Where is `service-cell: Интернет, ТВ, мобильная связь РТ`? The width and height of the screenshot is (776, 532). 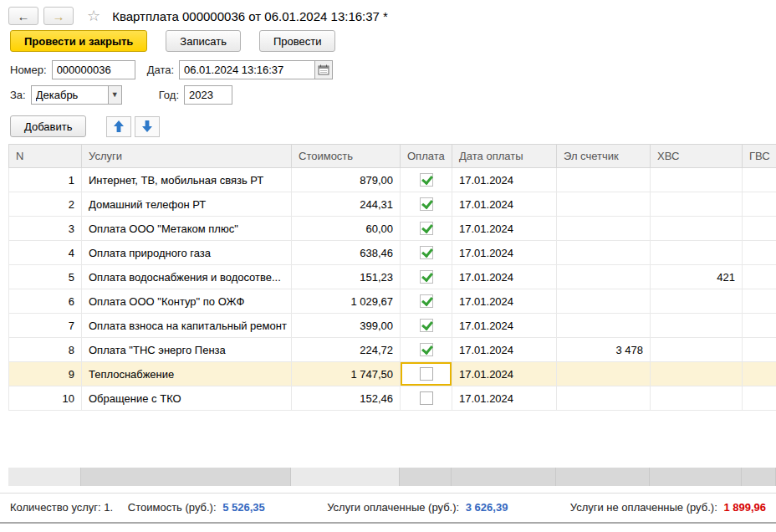 service-cell: Интернет, ТВ, мобильная связь РТ is located at coordinates (187, 181).